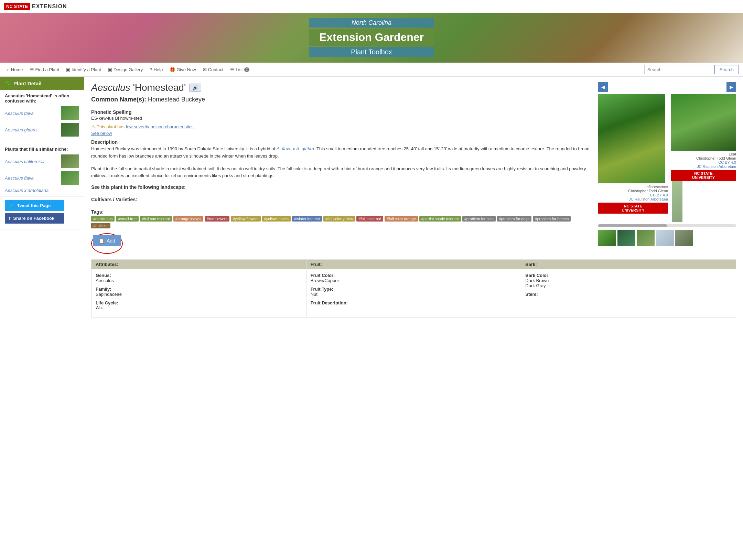 The height and width of the screenshot is (560, 743). What do you see at coordinates (199, 275) in the screenshot?
I see `genus-label: Genus:` at bounding box center [199, 275].